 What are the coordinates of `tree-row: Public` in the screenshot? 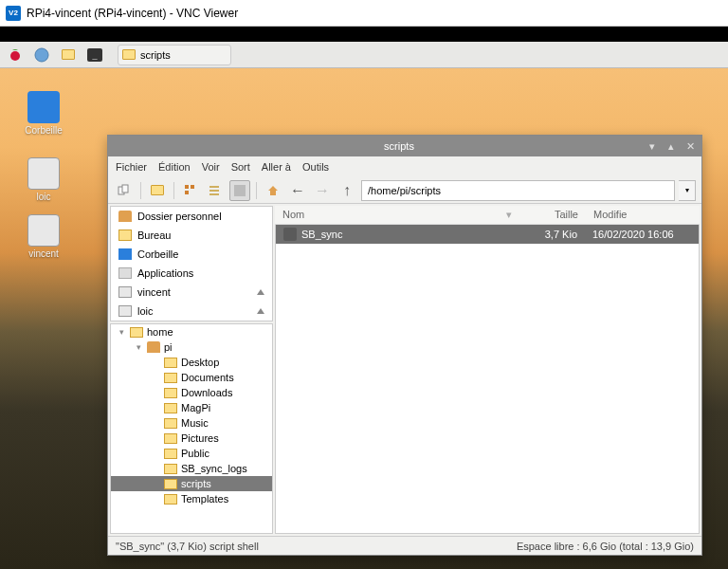 It's located at (191, 453).